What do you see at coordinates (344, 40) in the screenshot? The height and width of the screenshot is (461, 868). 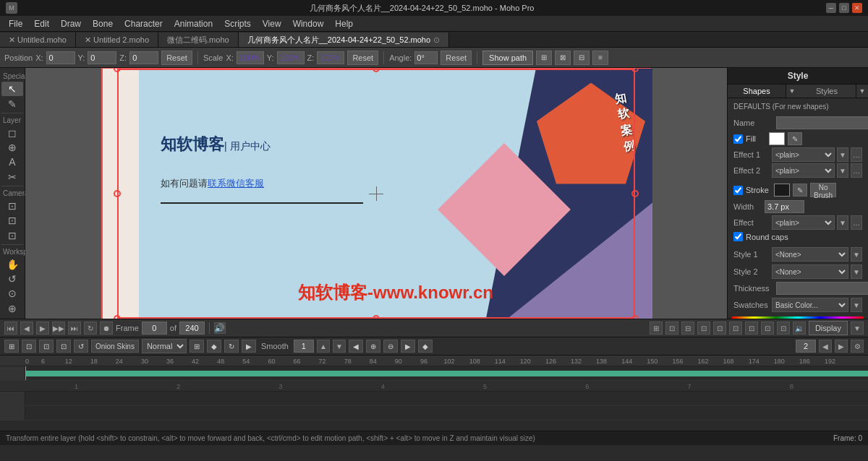 I see `tab-main-file: 几何商务风个人名片__2024-04-24+22_50_52.moho ⊙` at bounding box center [344, 40].